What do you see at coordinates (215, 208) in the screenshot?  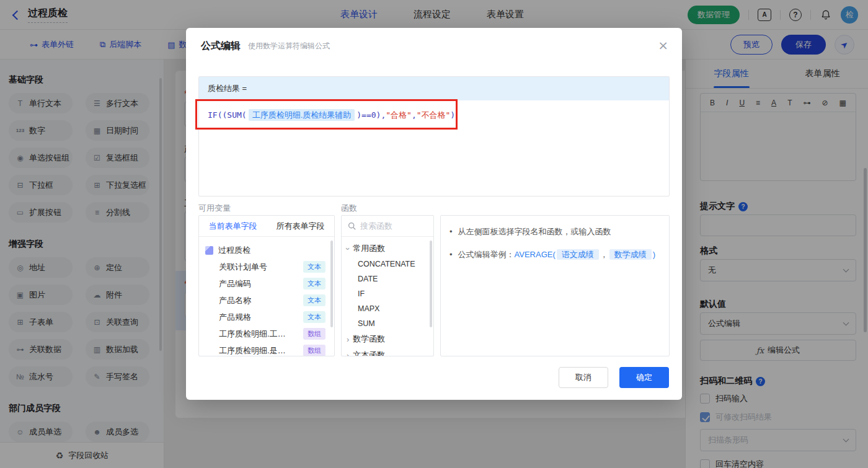 I see `variables-label: 可用变量` at bounding box center [215, 208].